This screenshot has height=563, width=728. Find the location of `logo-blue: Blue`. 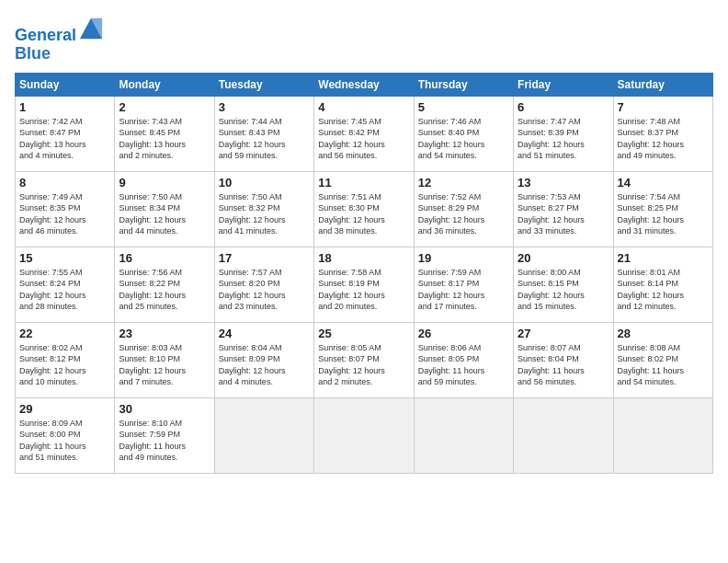

logo-blue: Blue is located at coordinates (33, 53).